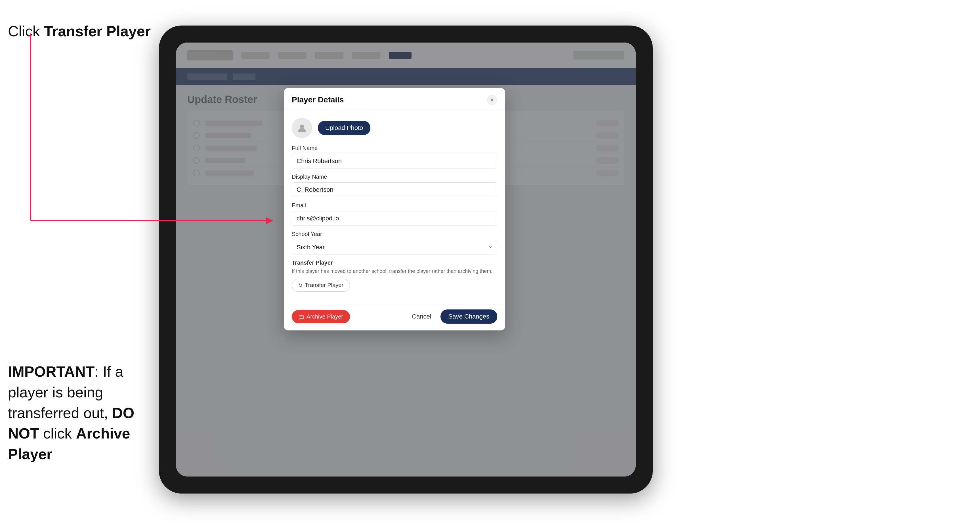  Describe the element at coordinates (395, 190) in the screenshot. I see `display-name-input` at that location.